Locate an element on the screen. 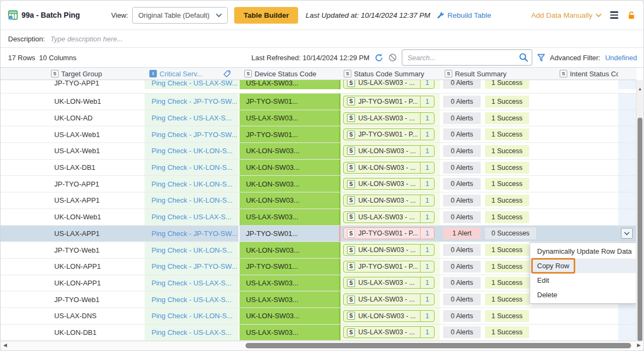  horizontal-scrollbar: ◀ ▶ is located at coordinates (322, 345).